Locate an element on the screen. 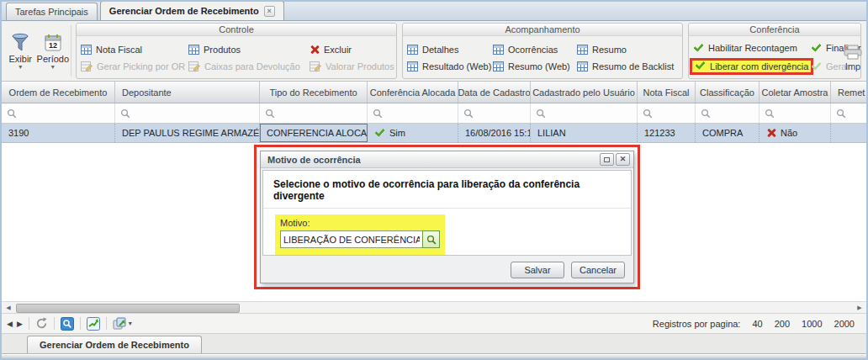  periodo-label: Período is located at coordinates (54, 59).